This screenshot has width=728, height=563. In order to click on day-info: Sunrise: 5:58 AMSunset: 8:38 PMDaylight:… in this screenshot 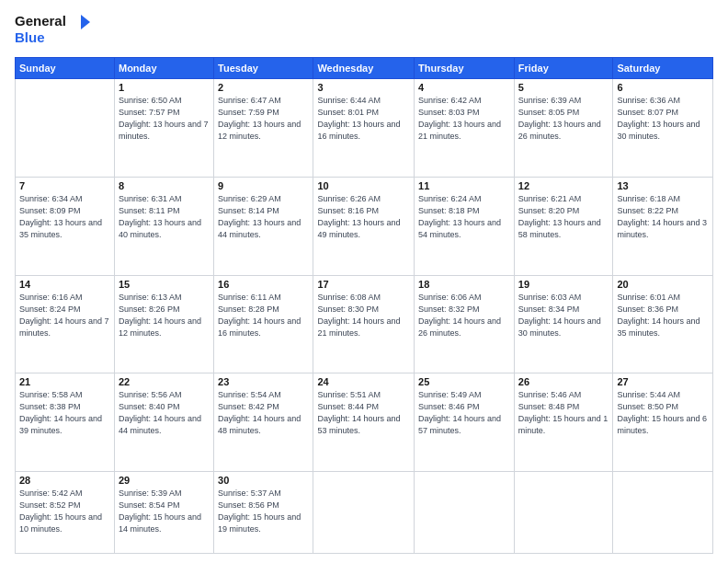, I will do `click(64, 413)`.